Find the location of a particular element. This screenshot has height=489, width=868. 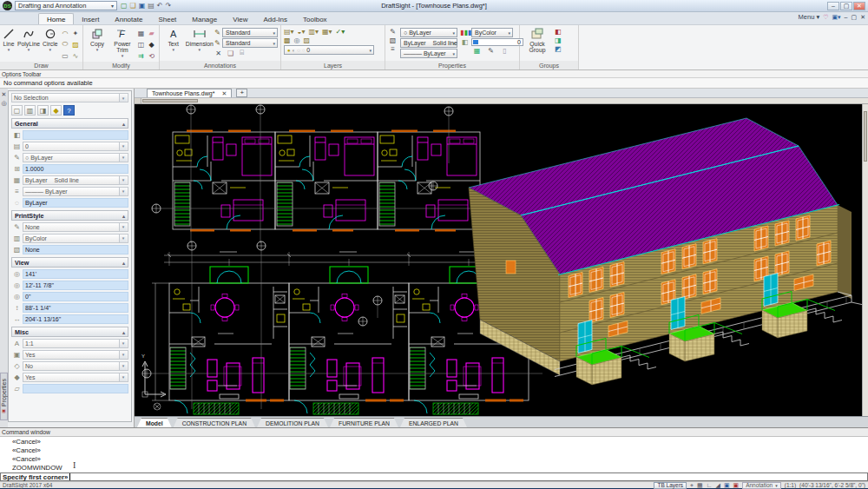

print-icon: ▤ is located at coordinates (151, 6).